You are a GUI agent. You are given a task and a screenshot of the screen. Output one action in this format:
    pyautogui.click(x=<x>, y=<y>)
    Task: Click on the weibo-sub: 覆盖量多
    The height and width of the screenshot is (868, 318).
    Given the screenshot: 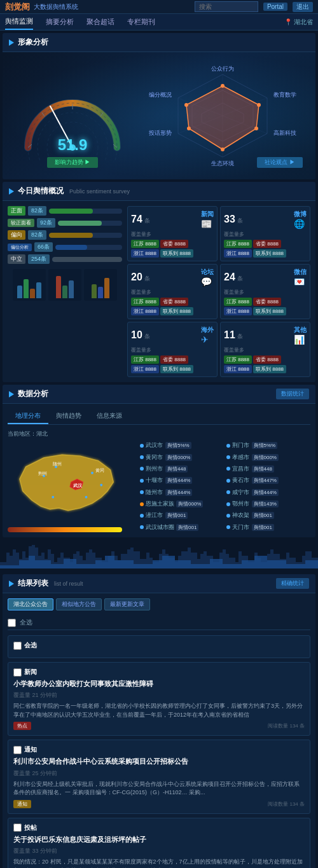 What is the action you would take?
    pyautogui.click(x=265, y=234)
    